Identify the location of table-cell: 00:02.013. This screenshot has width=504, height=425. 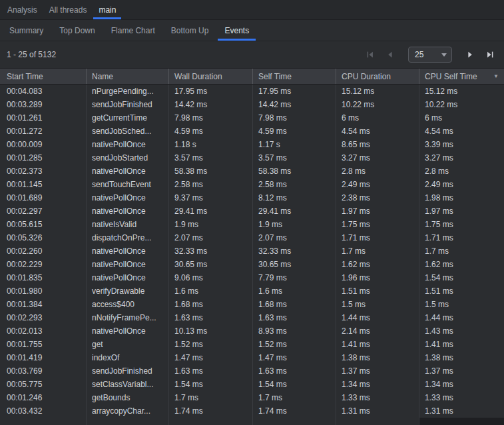
(43, 331).